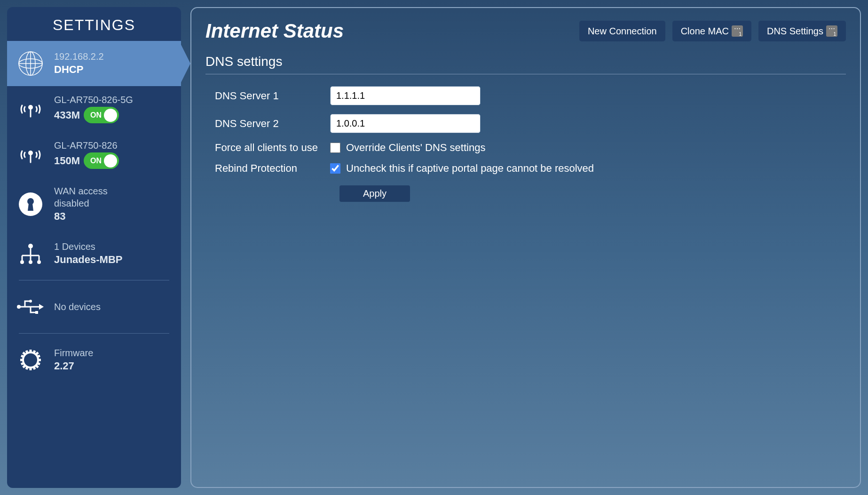 The height and width of the screenshot is (495, 868). I want to click on sidebar-item-label: No devices, so click(113, 307).